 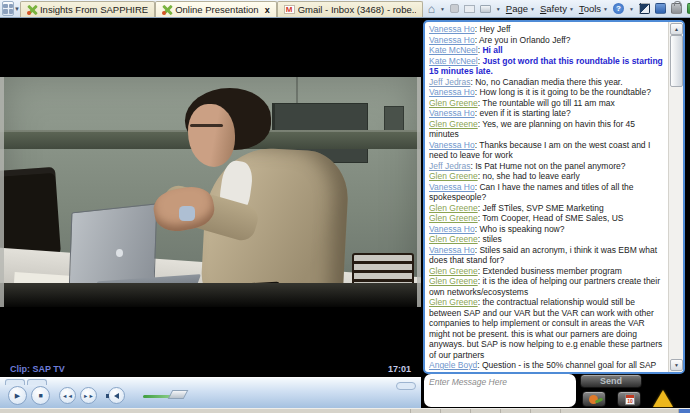 What do you see at coordinates (520, 8) in the screenshot?
I see `page-menu: Page ▼` at bounding box center [520, 8].